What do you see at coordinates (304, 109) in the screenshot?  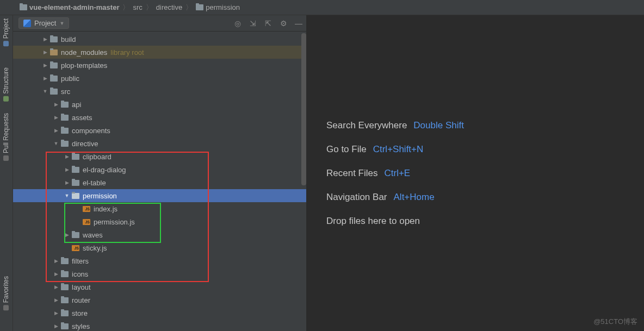 I see `scrollbar-thumb` at bounding box center [304, 109].